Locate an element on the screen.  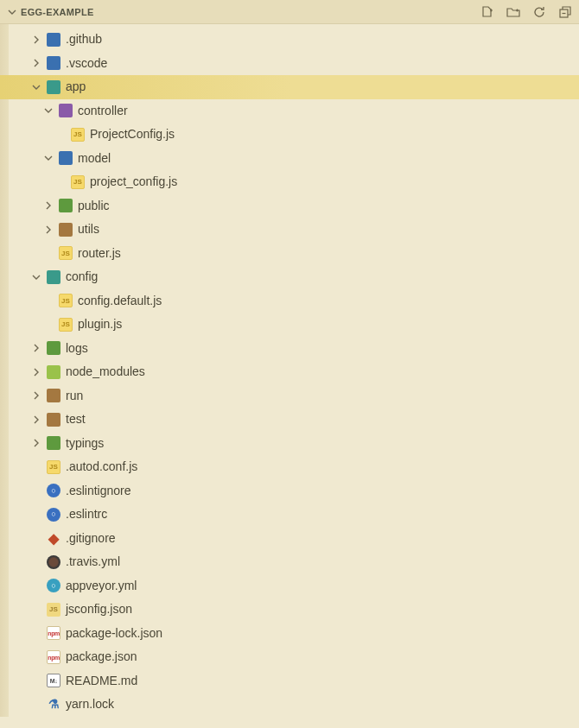
tree-row--github: .github is located at coordinates (294, 40).